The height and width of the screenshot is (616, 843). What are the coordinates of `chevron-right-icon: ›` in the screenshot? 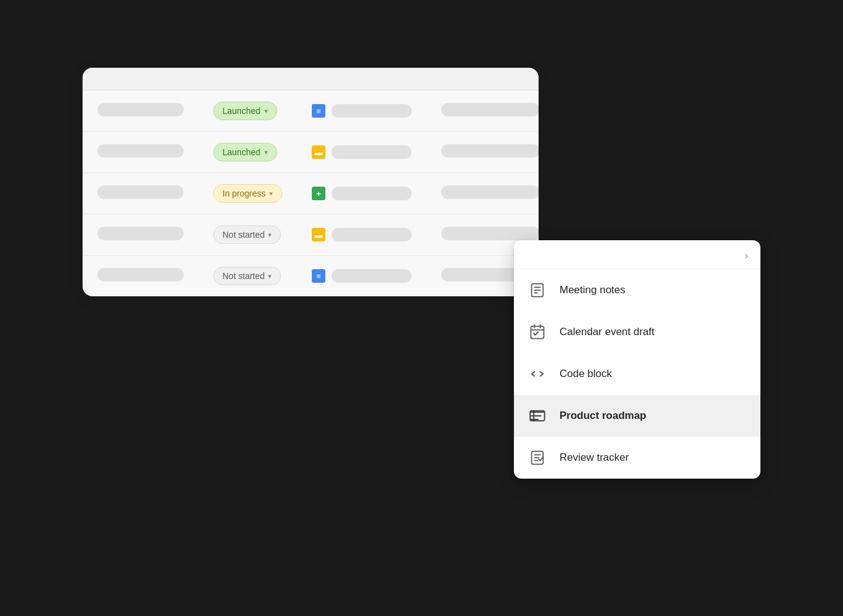 It's located at (747, 256).